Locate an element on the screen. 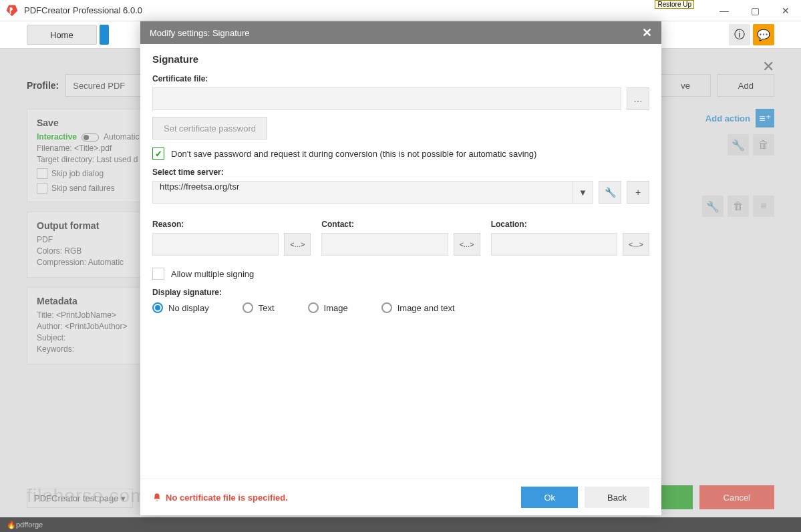 This screenshot has height=532, width=801. reason-token-button: <...> is located at coordinates (297, 244).